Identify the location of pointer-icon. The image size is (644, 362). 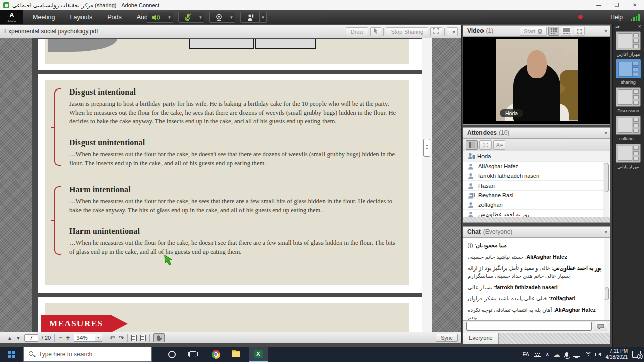
(376, 31).